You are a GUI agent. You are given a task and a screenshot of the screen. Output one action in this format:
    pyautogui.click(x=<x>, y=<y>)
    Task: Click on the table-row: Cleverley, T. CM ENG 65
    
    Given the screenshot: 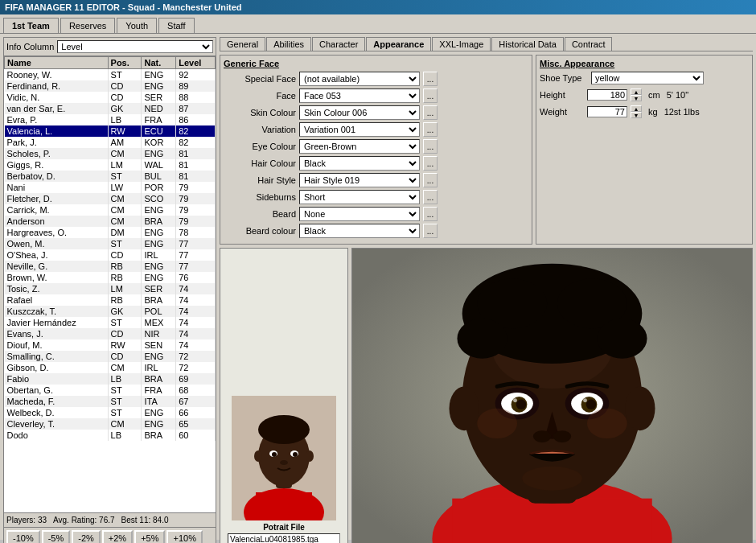 What is the action you would take?
    pyautogui.click(x=110, y=424)
    